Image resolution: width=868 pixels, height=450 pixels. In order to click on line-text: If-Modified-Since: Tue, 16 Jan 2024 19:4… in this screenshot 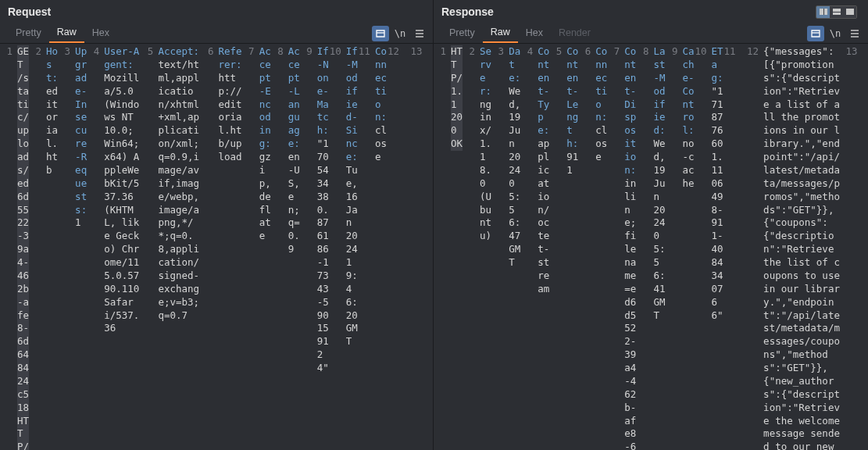, I will do `click(352, 197)`.